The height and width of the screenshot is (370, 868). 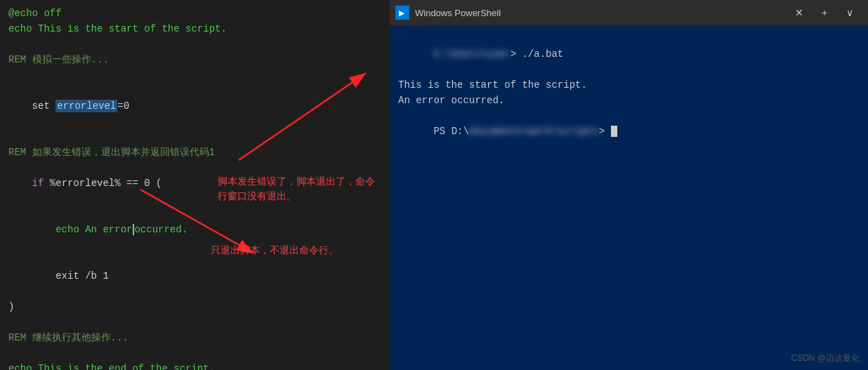 I want to click on code-text: echo This is the start of the script., so click(x=118, y=29).